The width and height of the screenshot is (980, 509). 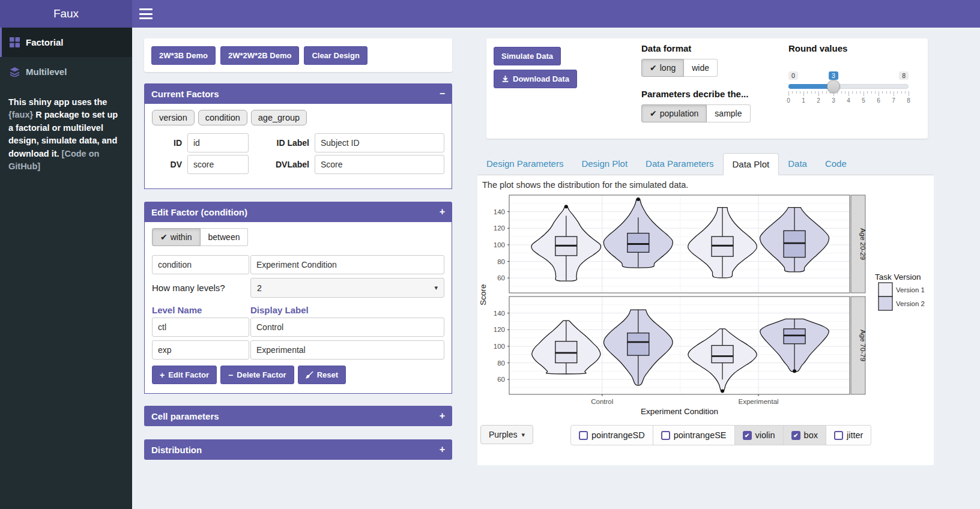 What do you see at coordinates (442, 212) in the screenshot?
I see `collapse-icon: +` at bounding box center [442, 212].